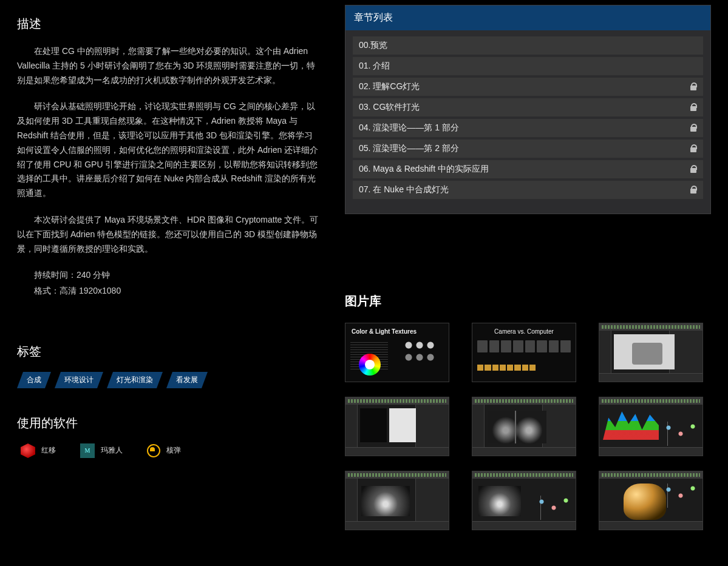  What do you see at coordinates (389, 87) in the screenshot?
I see `chapter-label: 02. 理解CG灯光` at bounding box center [389, 87].